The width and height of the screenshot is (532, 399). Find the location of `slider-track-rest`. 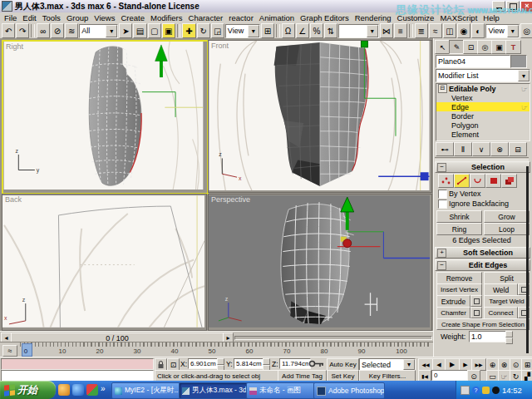

slider-track-rest is located at coordinates (333, 337).